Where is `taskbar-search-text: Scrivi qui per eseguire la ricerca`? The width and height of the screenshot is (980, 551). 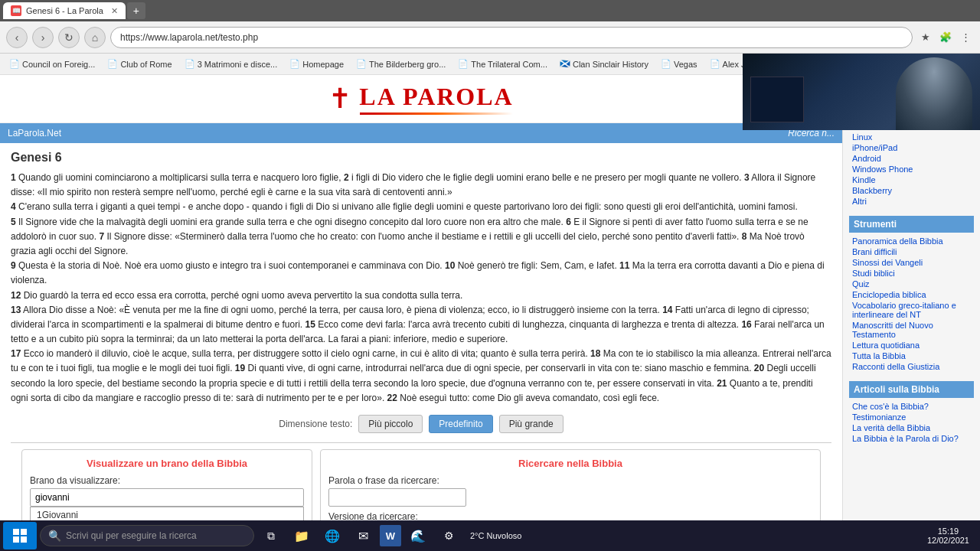 taskbar-search-text: Scrivi qui per eseguire la ricerca is located at coordinates (132, 536).